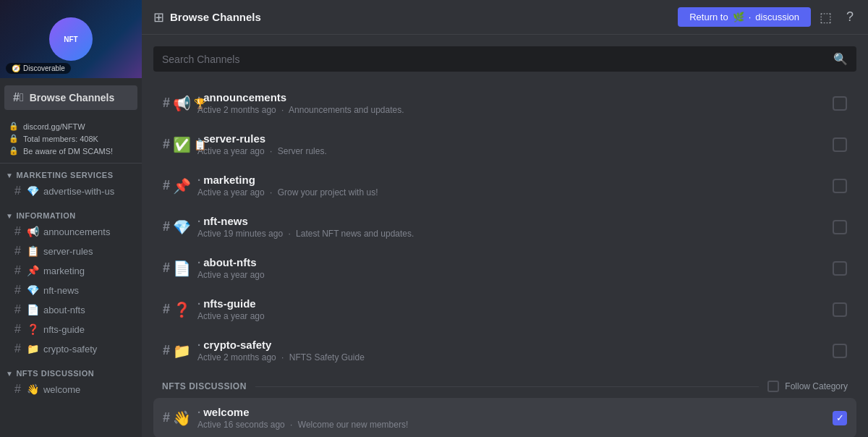 The width and height of the screenshot is (868, 437). Describe the element at coordinates (841, 418) in the screenshot. I see `checkmark-icon: ✓` at that location.